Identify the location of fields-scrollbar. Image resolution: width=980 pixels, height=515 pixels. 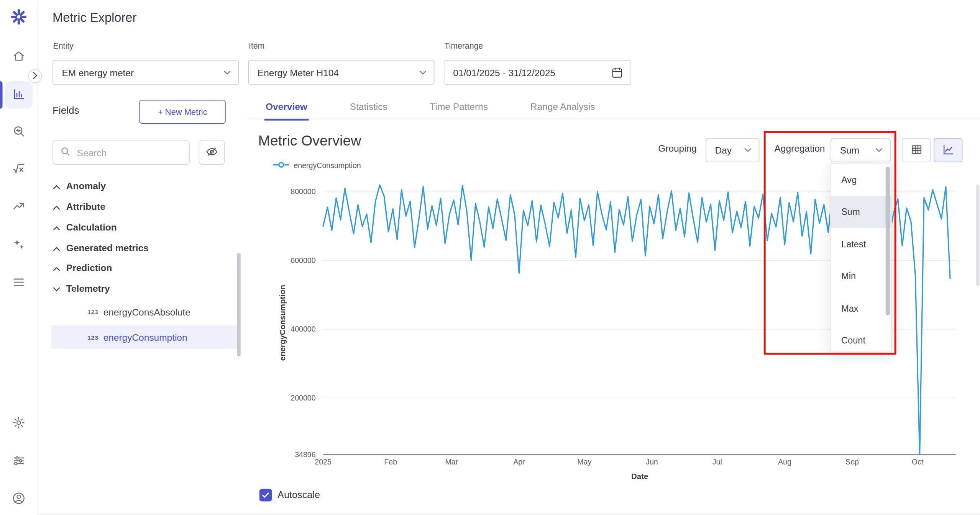
(239, 305).